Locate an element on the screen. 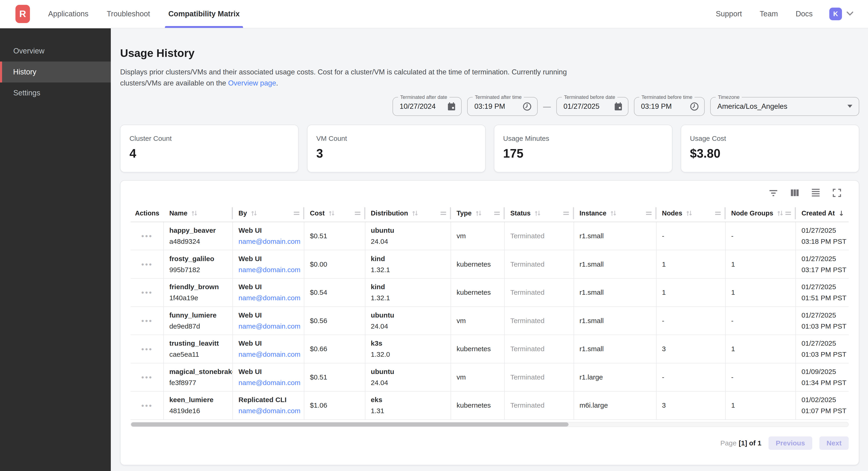 The image size is (868, 471). cost-value: $0.51 is located at coordinates (337, 236).